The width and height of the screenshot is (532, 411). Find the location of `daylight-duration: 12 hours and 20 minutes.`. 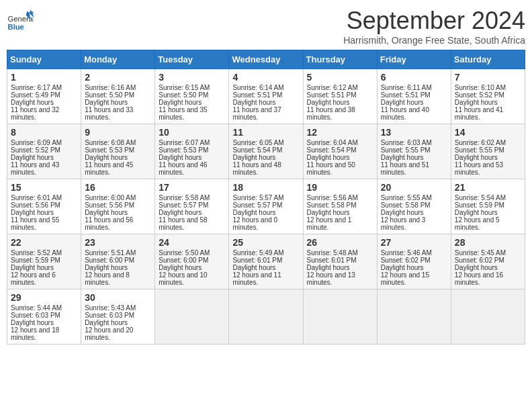

daylight-duration: 12 hours and 20 minutes. is located at coordinates (109, 334).